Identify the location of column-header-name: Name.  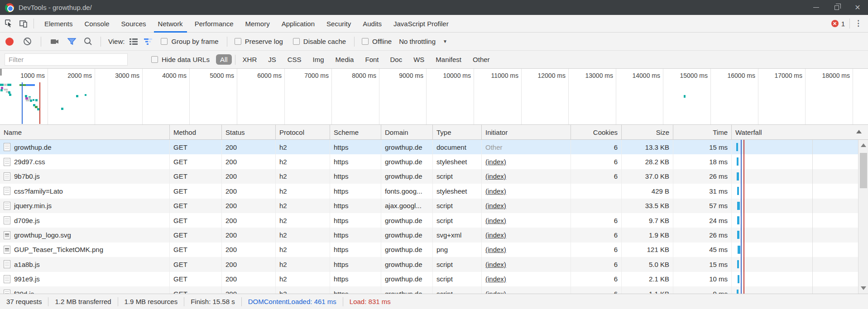
(85, 132).